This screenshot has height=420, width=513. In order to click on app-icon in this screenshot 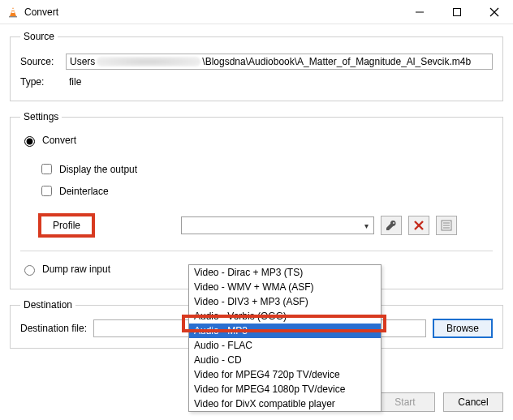, I will do `click(13, 12)`.